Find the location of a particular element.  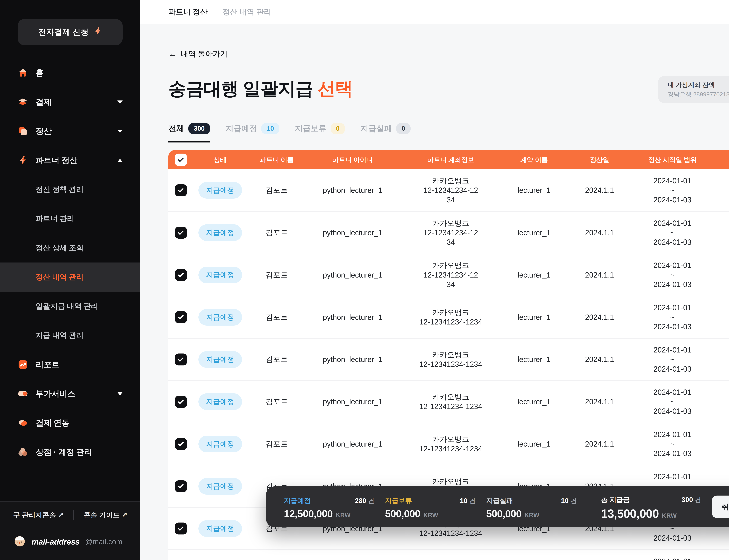

store-icon is located at coordinates (23, 452).